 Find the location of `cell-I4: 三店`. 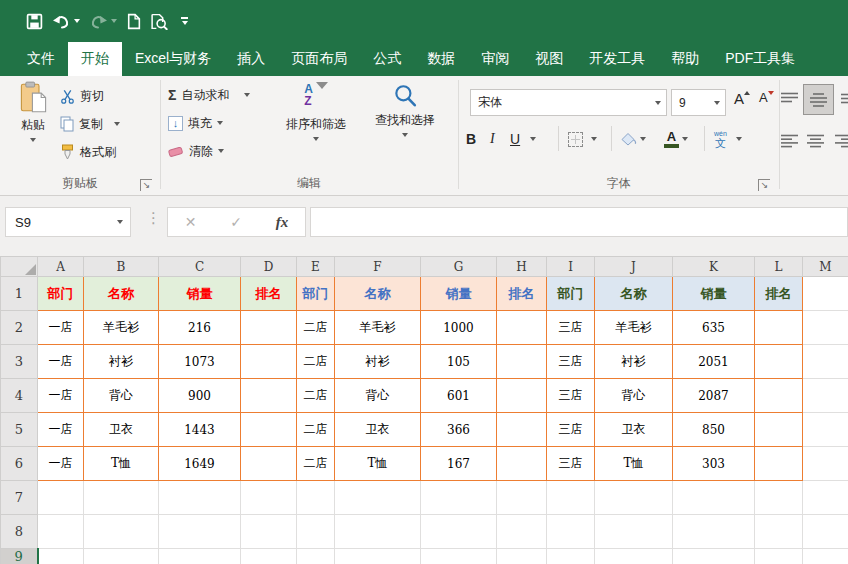

cell-I4: 三店 is located at coordinates (571, 396).